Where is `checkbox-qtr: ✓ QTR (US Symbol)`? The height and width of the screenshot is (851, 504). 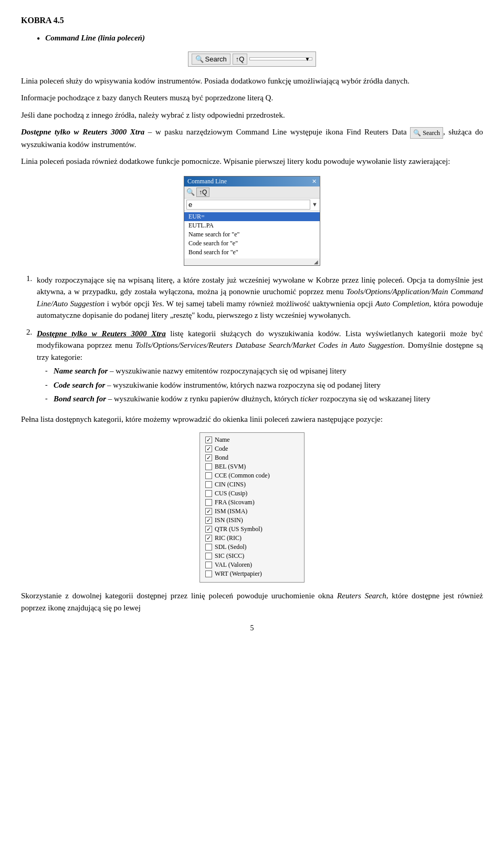 checkbox-qtr: ✓ QTR (US Symbol) is located at coordinates (252, 530).